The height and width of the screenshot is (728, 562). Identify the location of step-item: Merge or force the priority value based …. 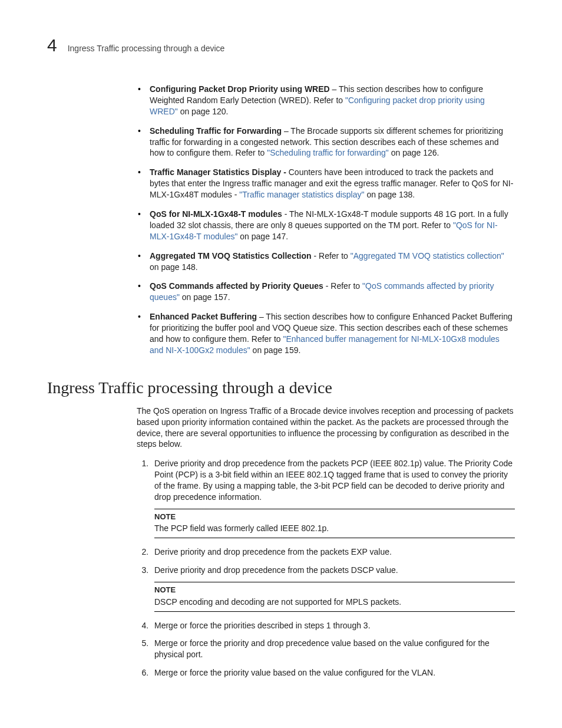
(333, 673).